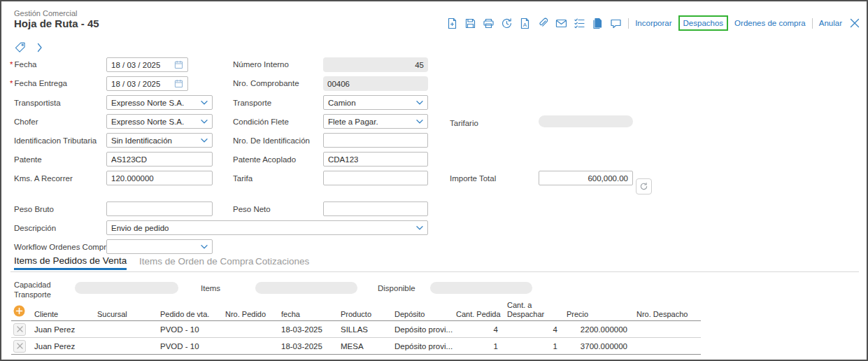  What do you see at coordinates (159, 246) in the screenshot?
I see `workflow-ordenes-compra-select` at bounding box center [159, 246].